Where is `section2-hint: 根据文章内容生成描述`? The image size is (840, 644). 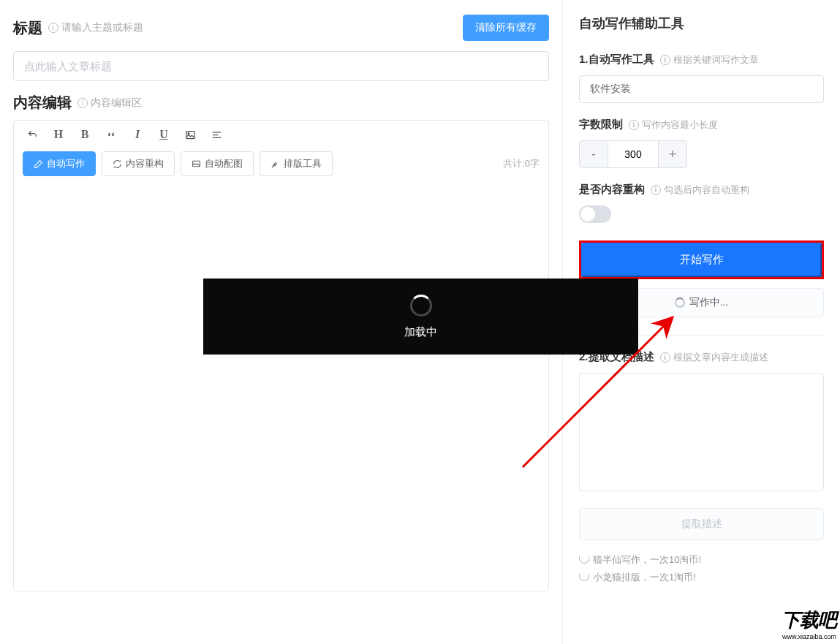 section2-hint: 根据文章内容生成描述 is located at coordinates (721, 357).